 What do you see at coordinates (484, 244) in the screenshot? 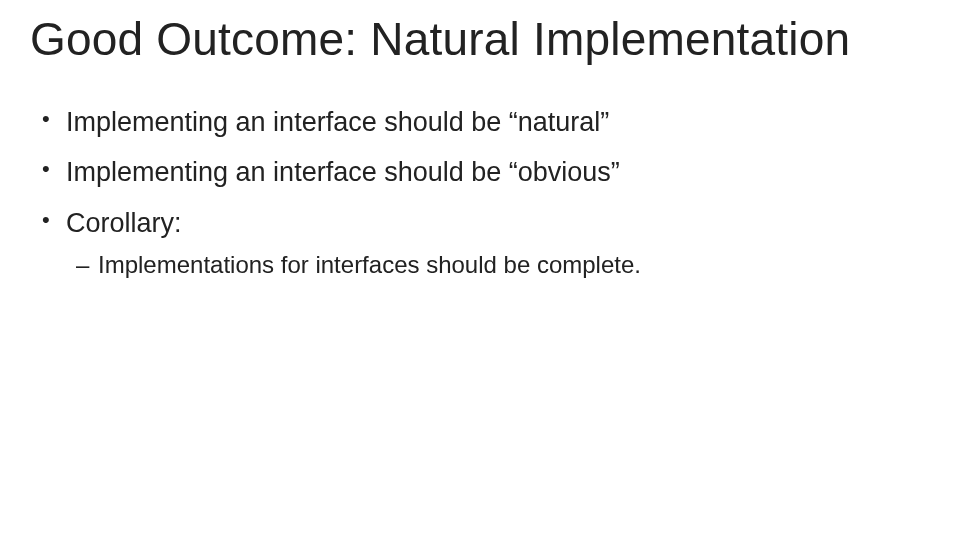
I see `bullet-item: Corollary: Implementations for interface…` at bounding box center [484, 244].